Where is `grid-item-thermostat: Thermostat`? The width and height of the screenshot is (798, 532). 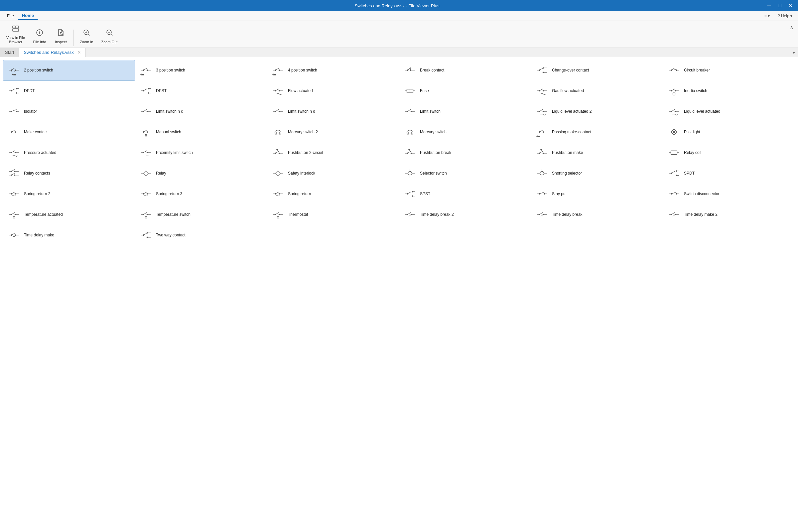 grid-item-thermostat: Thermostat is located at coordinates (333, 214).